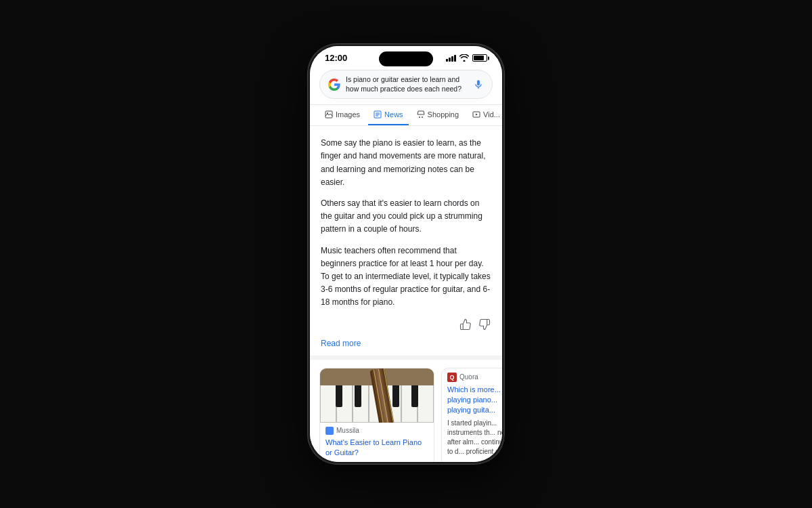 The image size is (812, 508). I want to click on search-query-text: Is piano or guitar easier to learn and h…, so click(407, 84).